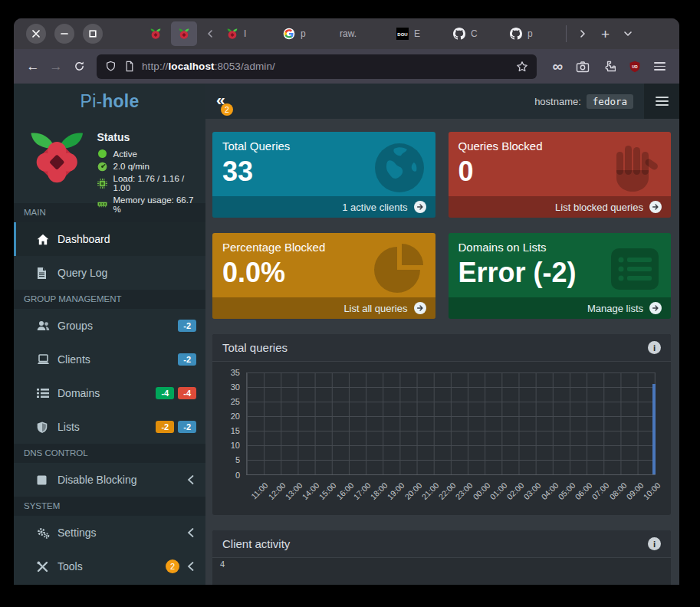 The image size is (700, 607). I want to click on new-tab-button: +, so click(606, 34).